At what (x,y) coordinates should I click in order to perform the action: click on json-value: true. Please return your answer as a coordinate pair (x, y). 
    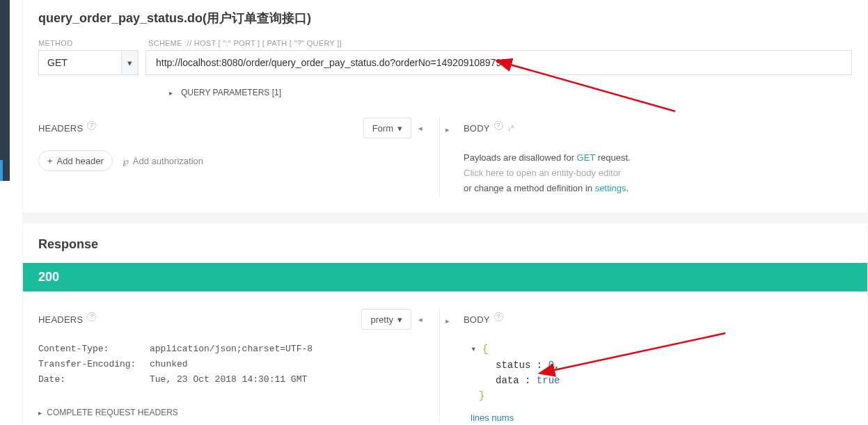
    Looking at the image, I should click on (549, 380).